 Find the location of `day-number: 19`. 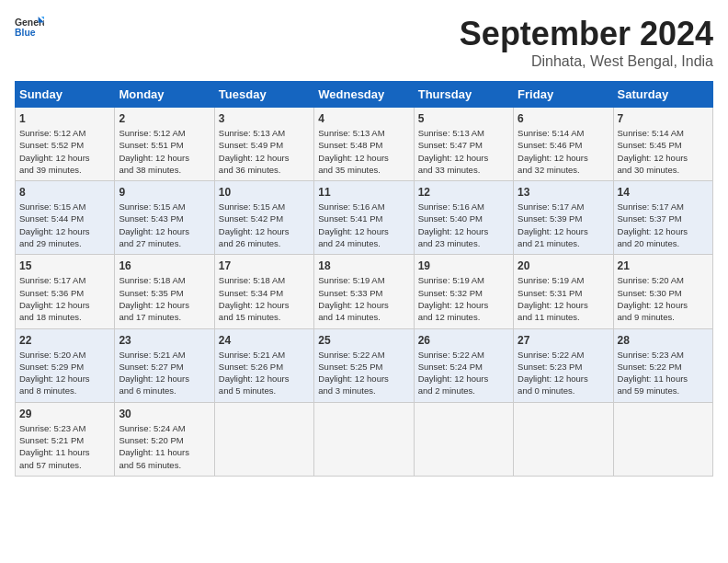

day-number: 19 is located at coordinates (463, 266).